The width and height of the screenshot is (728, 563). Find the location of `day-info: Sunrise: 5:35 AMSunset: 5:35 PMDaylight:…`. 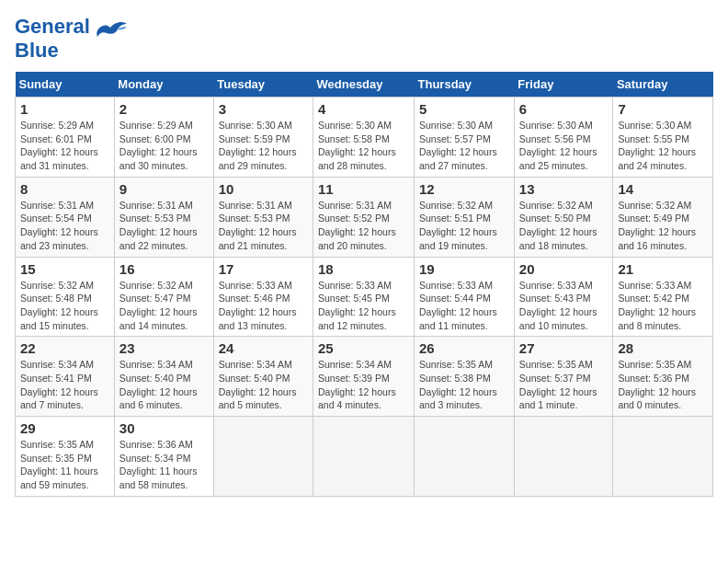

day-info: Sunrise: 5:35 AMSunset: 5:35 PMDaylight:… is located at coordinates (59, 465).